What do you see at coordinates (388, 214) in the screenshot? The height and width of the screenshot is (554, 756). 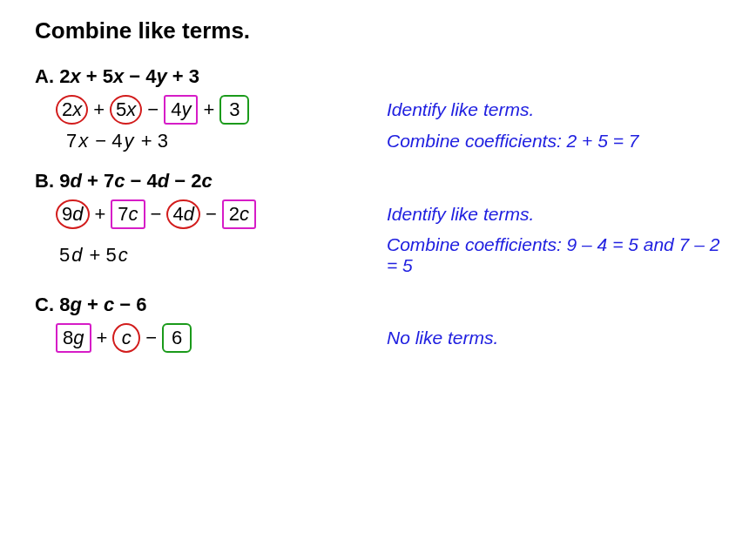 I see `problem-b-marked-row: 9d + 7c − 4d − 2c Identify like terms.` at bounding box center [388, 214].